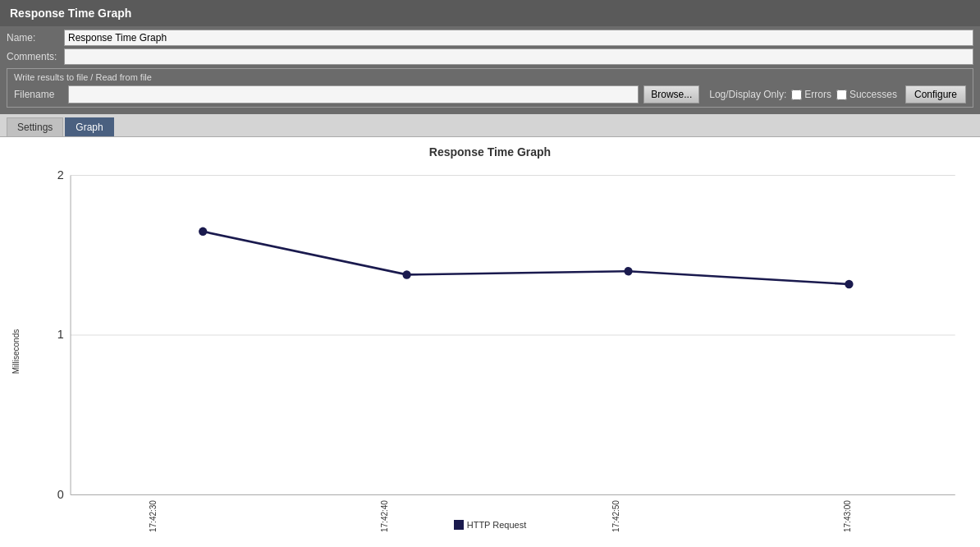 Image resolution: width=980 pixels, height=547 pixels. I want to click on file-group: Write results to file / Read from file F…, so click(490, 88).